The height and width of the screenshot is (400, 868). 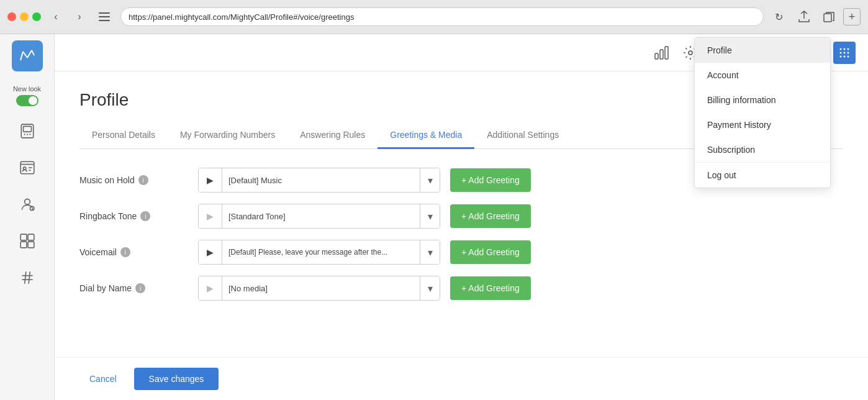 What do you see at coordinates (37, 17) in the screenshot?
I see `maximize-window-btn` at bounding box center [37, 17].